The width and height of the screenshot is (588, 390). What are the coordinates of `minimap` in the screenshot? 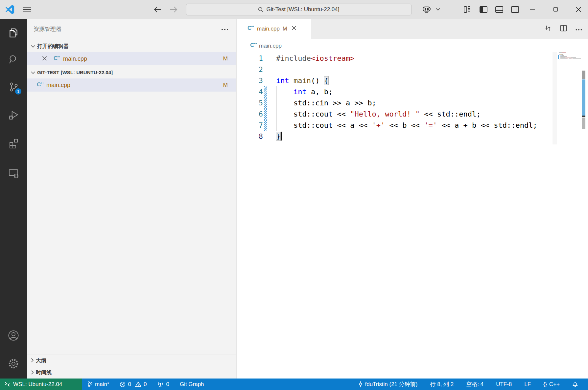 It's located at (570, 62).